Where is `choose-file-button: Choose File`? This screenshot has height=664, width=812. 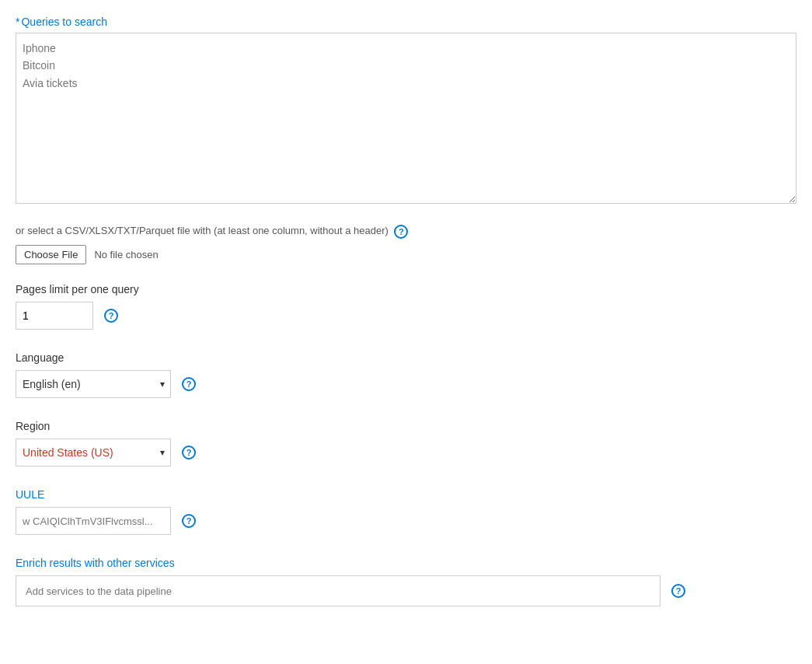
choose-file-button: Choose File is located at coordinates (51, 255).